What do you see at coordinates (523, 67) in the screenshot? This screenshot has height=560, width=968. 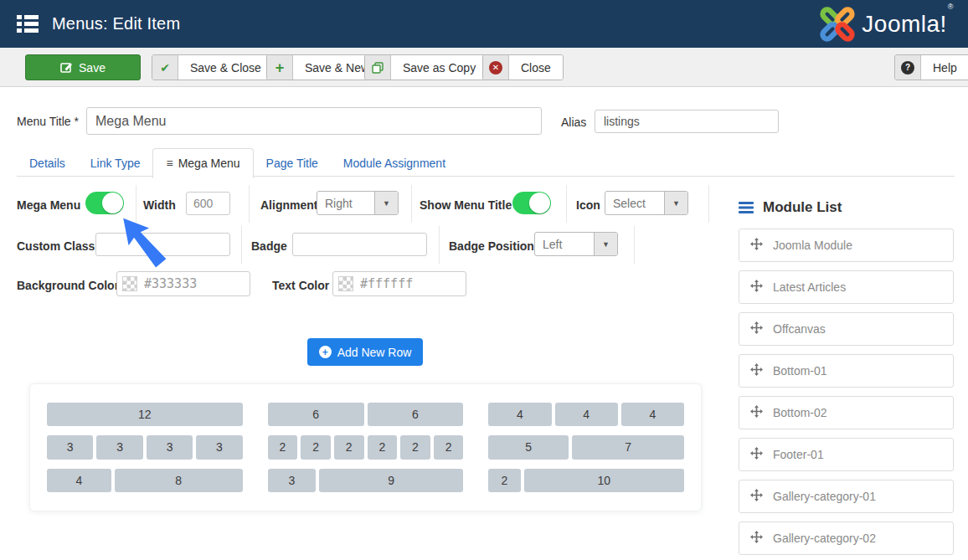 I see `close-button: ✕ Close` at bounding box center [523, 67].